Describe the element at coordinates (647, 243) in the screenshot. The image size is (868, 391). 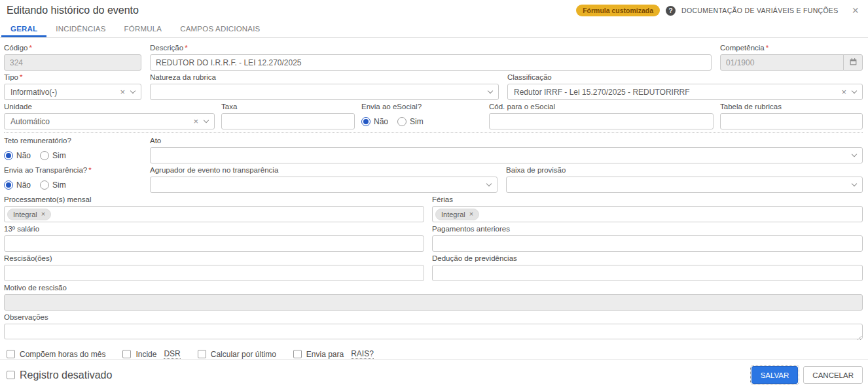
I see `pagamentos-anteriores-input` at that location.